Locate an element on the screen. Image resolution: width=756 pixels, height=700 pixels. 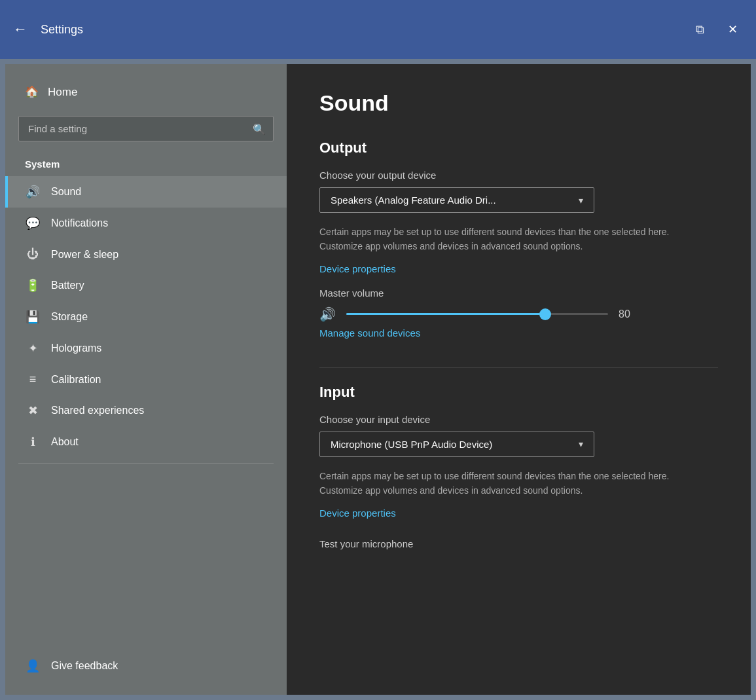
page-title: Sound is located at coordinates (518, 103).